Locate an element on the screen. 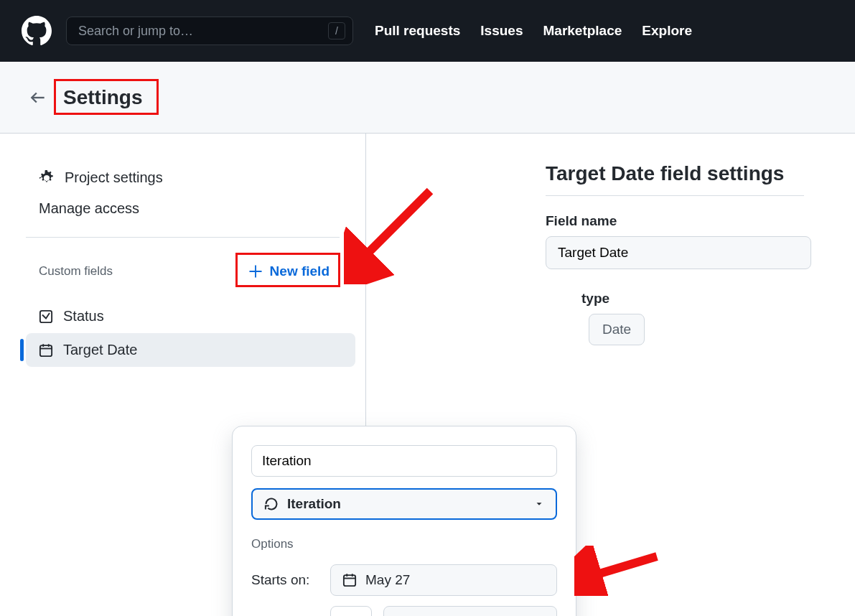 The width and height of the screenshot is (855, 616). field-item-target-date: Target Date is located at coordinates (191, 350).